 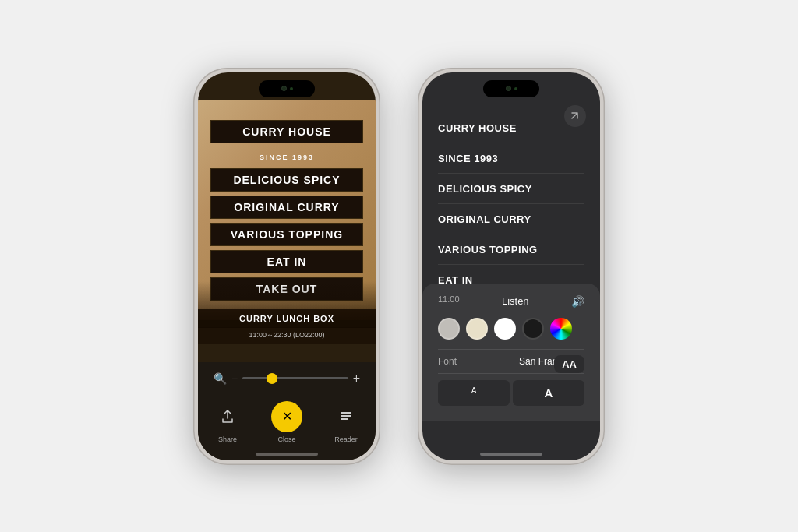 What do you see at coordinates (511, 220) in the screenshot?
I see `extracted-item-3: ORIGINAL CURRY` at bounding box center [511, 220].